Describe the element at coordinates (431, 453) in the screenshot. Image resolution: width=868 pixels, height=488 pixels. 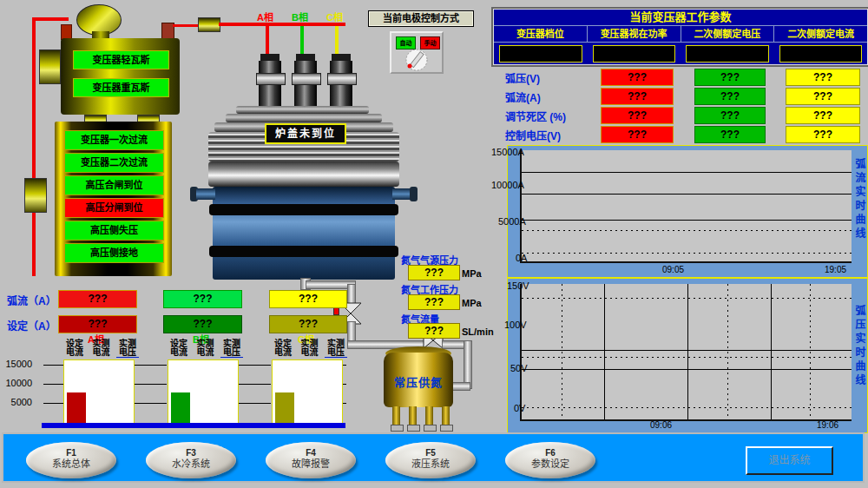
I see `nav-key: F5` at that location.